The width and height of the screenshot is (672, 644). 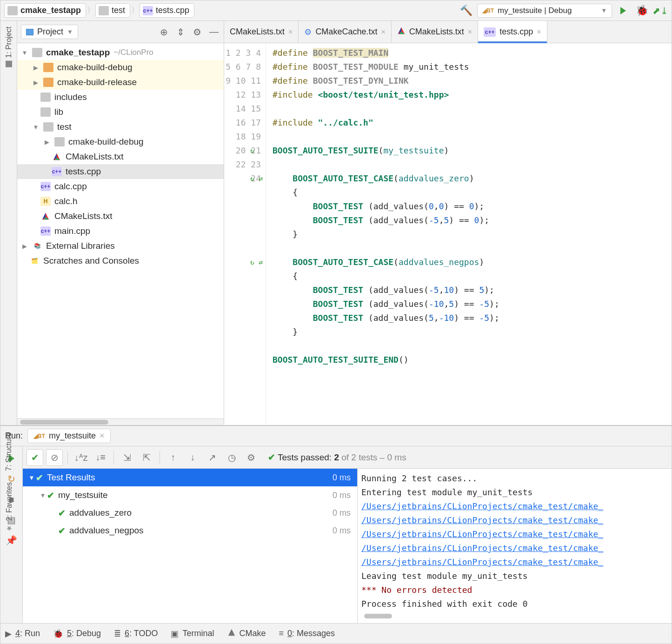 I want to click on tool-window-favorites: ★2: Favorites, so click(x=9, y=508).